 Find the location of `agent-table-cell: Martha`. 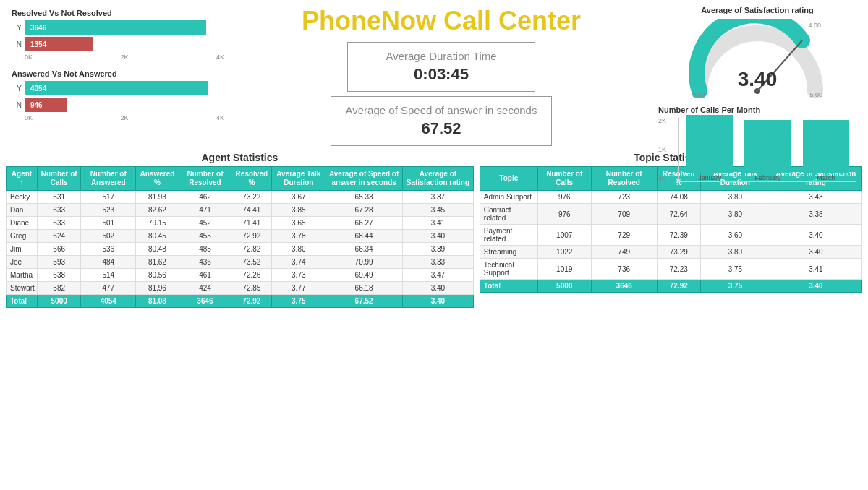

agent-table-cell: Martha is located at coordinates (22, 275).